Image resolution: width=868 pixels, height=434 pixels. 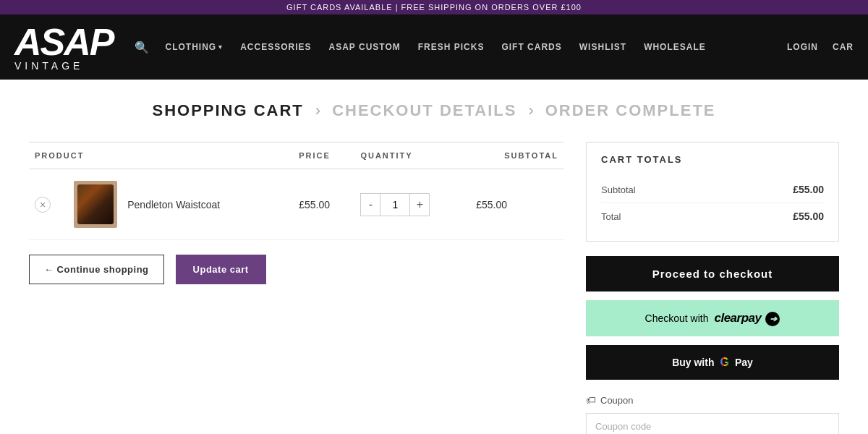 I want to click on nav-item-accessories: ACCESSORIES, so click(x=276, y=47).